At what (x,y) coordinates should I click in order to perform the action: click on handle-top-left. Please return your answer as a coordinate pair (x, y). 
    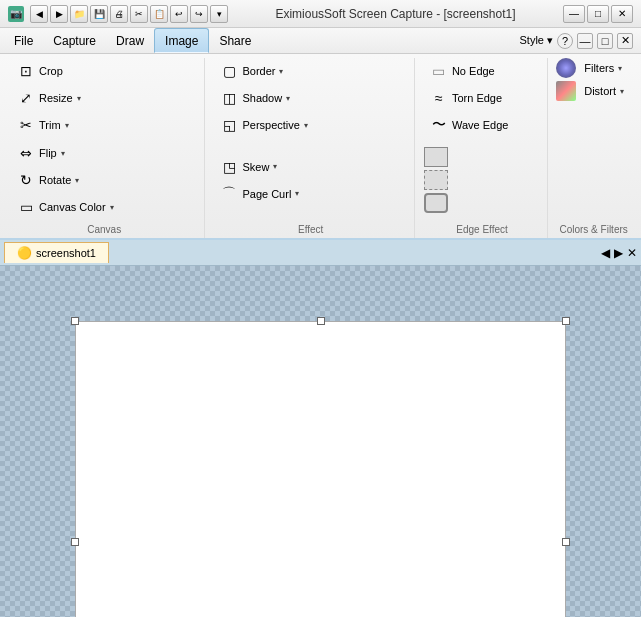
    Looking at the image, I should click on (75, 321).